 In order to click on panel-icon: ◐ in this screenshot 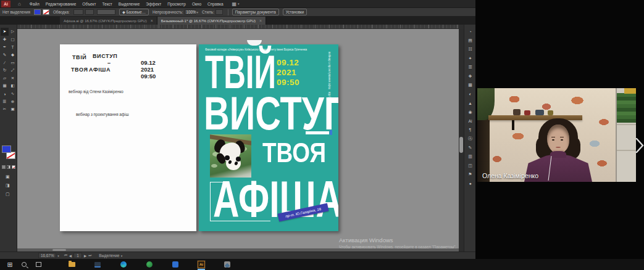, I will do `click(470, 95)`.